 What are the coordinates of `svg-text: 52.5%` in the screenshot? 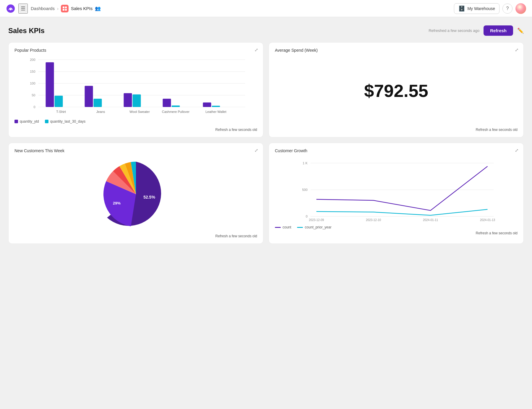 It's located at (149, 197).